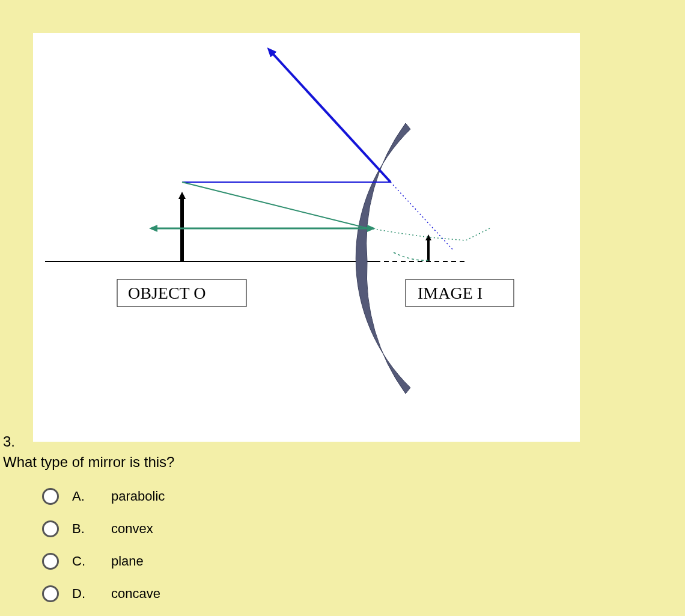  Describe the element at coordinates (383, 258) in the screenshot. I see `mirror-shape` at that location.